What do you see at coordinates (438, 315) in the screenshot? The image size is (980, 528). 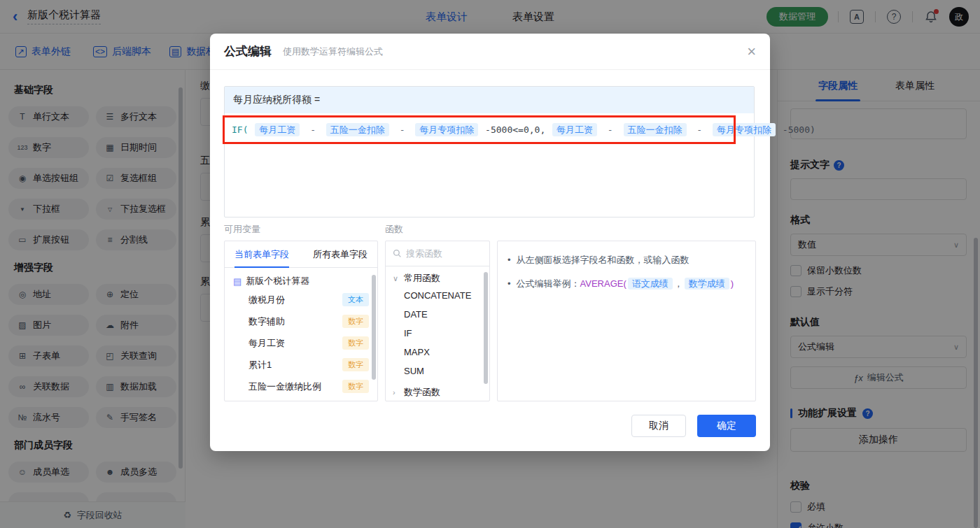 I see `function-item: DATE` at bounding box center [438, 315].